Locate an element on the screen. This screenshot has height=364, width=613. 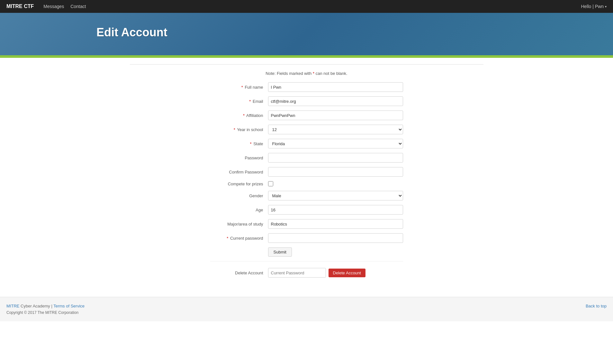
page-title: Edit Account is located at coordinates (352, 32).